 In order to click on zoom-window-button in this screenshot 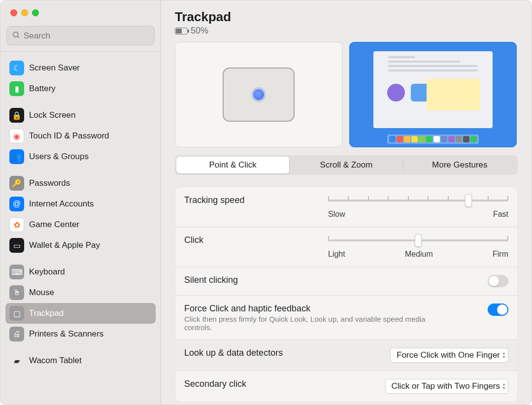, I will do `click(35, 13)`.